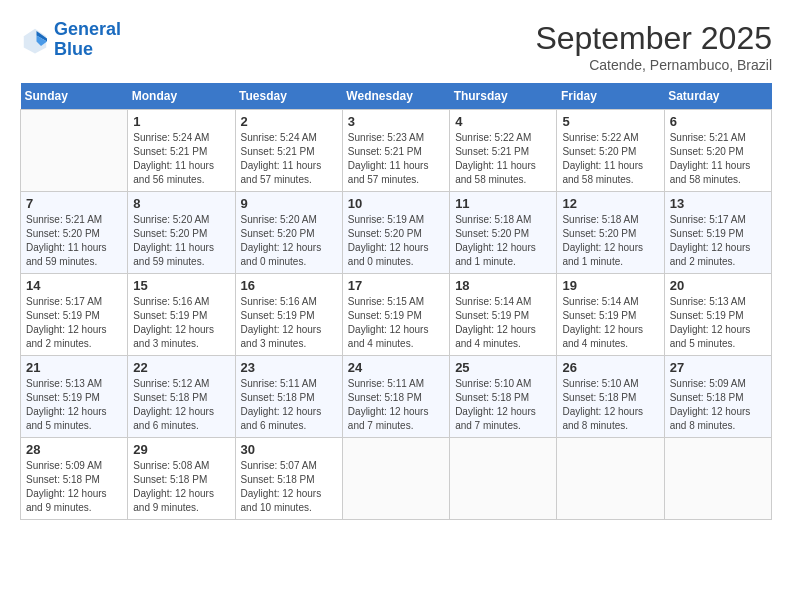 The height and width of the screenshot is (612, 792). What do you see at coordinates (70, 40) in the screenshot?
I see `logo: General Blue` at bounding box center [70, 40].